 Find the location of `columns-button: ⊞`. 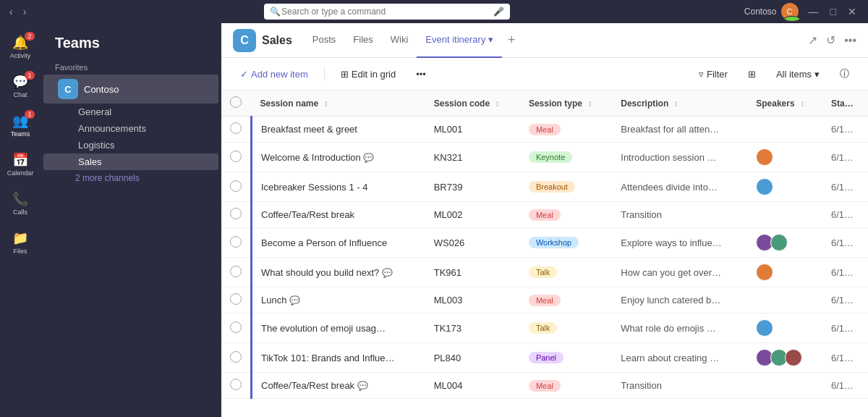

columns-button: ⊞ is located at coordinates (752, 74).